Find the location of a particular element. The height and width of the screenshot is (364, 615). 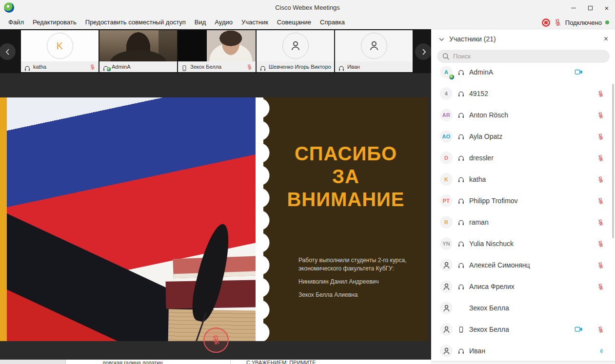

clipped-text-fragment: ловская галина лопатин is located at coordinates (133, 362).